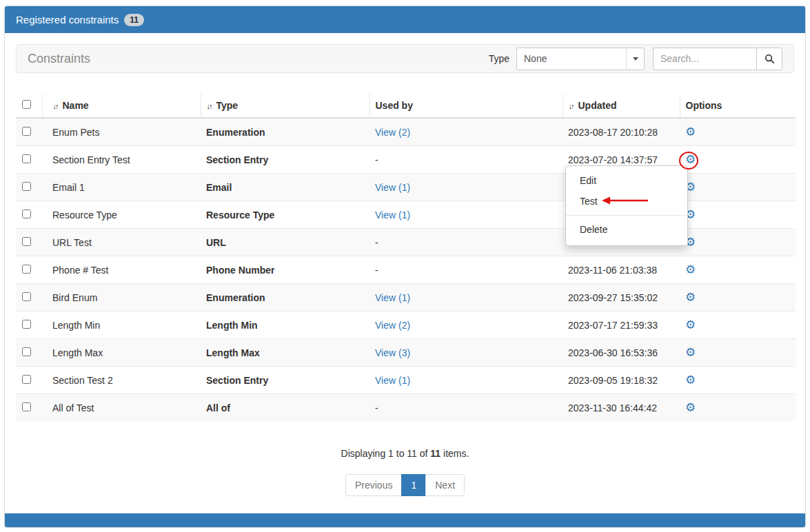 The height and width of the screenshot is (532, 810). I want to click on table-header-row: ↓↑Name ↓↑Type Used by ↓↑Updated Options, so click(405, 106).